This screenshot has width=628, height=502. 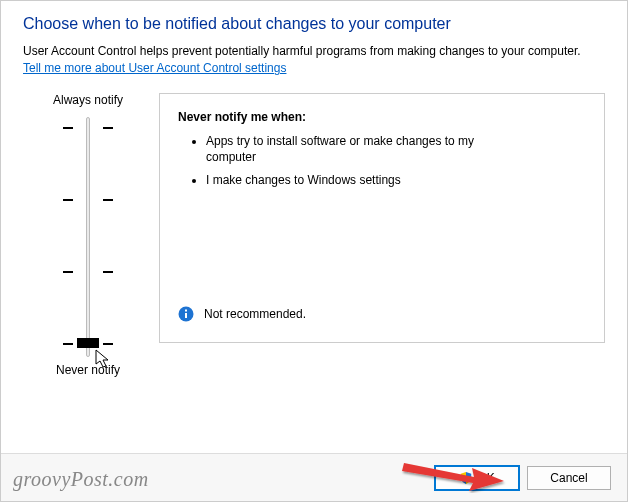 I want to click on cancel-button-label: Cancel, so click(x=568, y=478).